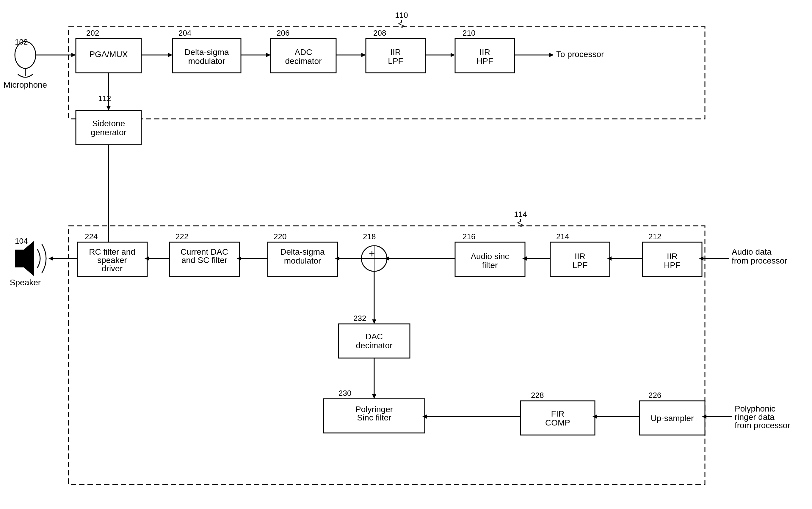  I want to click on ref-220: 220, so click(280, 236).